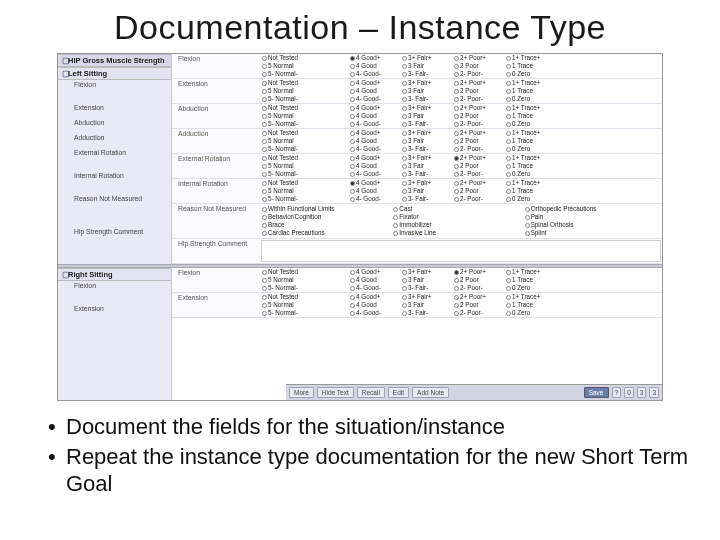 This screenshot has width=720, height=540. What do you see at coordinates (328, 233) in the screenshot?
I see `reason-option: Cardiac Precautions` at bounding box center [328, 233].